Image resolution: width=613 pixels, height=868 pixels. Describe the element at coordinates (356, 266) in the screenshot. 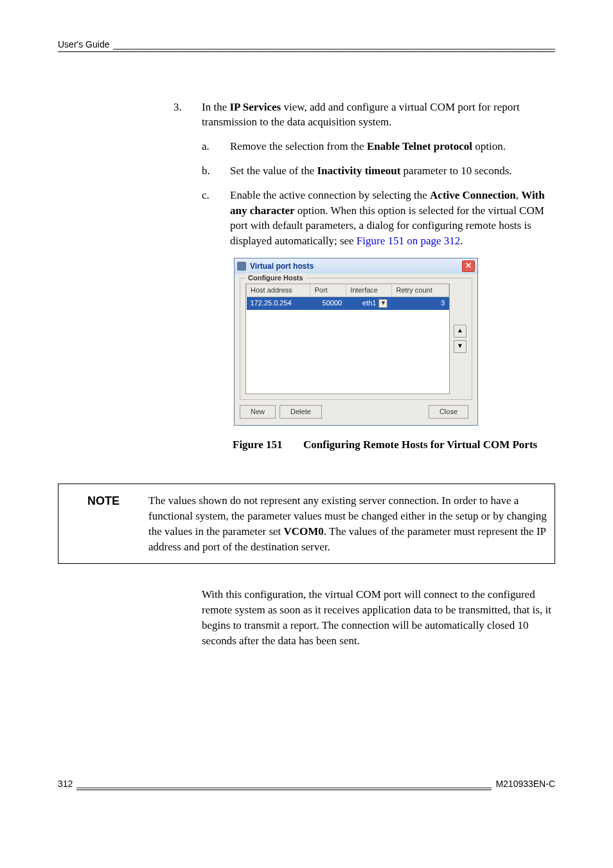

I see `dialog-titlebar: Virtual port hosts ✕` at that location.